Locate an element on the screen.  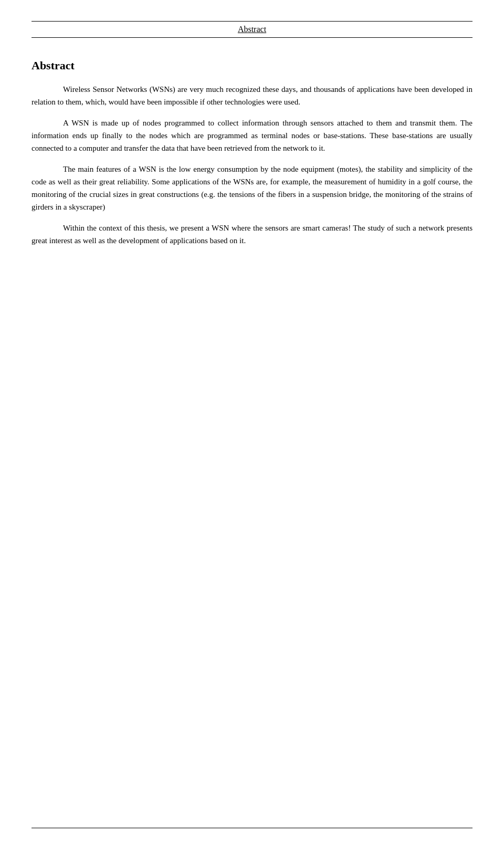
page-footer is located at coordinates (252, 828).